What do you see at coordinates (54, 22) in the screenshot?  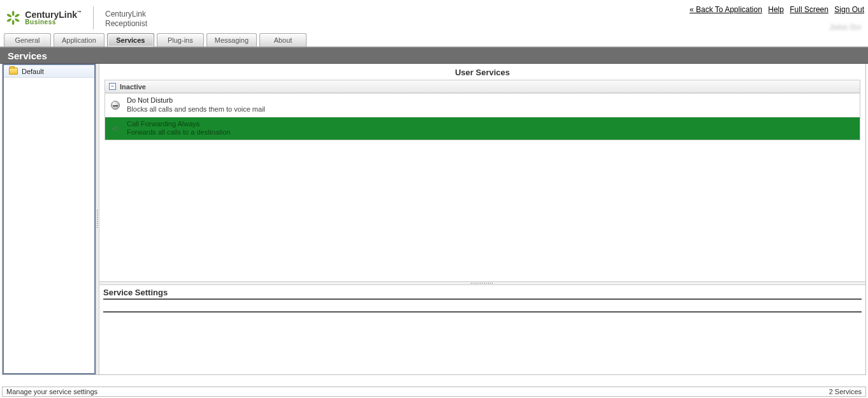 I see `brand-sub: Business` at bounding box center [54, 22].